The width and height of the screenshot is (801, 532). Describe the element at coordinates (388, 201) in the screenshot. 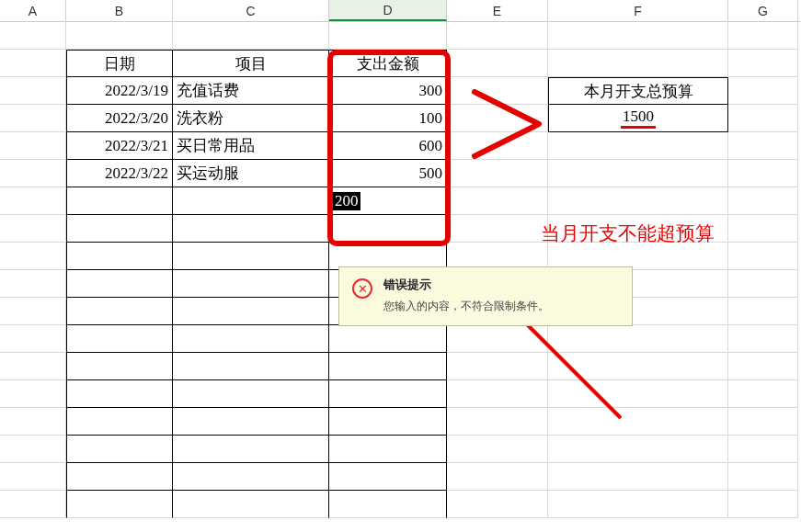

I see `editing-cell: 200` at that location.